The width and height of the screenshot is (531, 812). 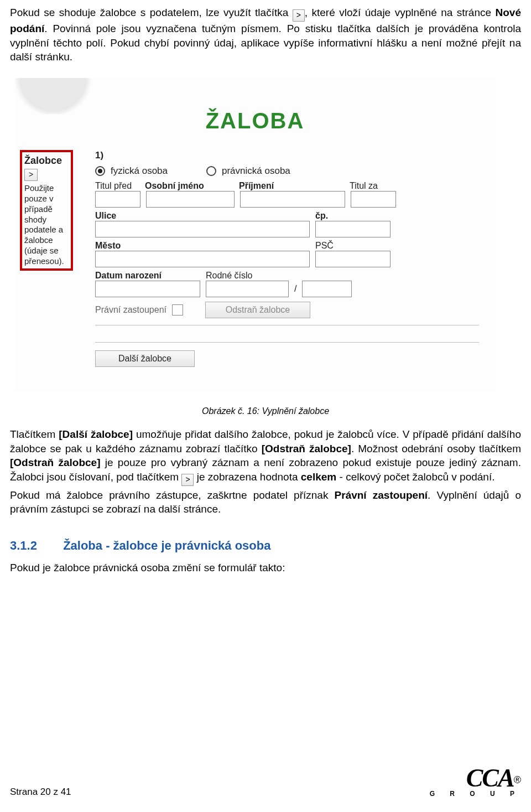 I want to click on text: . Možnost odebrání osoby tlačítkem, so click(x=436, y=448).